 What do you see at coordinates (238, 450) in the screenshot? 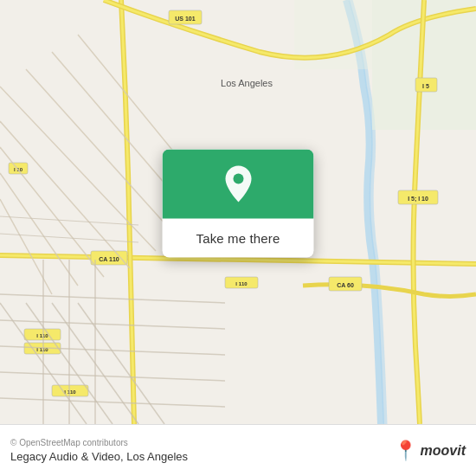
I see `bottom-bar: © OpenStreetMap contributors Legacy Audi…` at bounding box center [238, 450].